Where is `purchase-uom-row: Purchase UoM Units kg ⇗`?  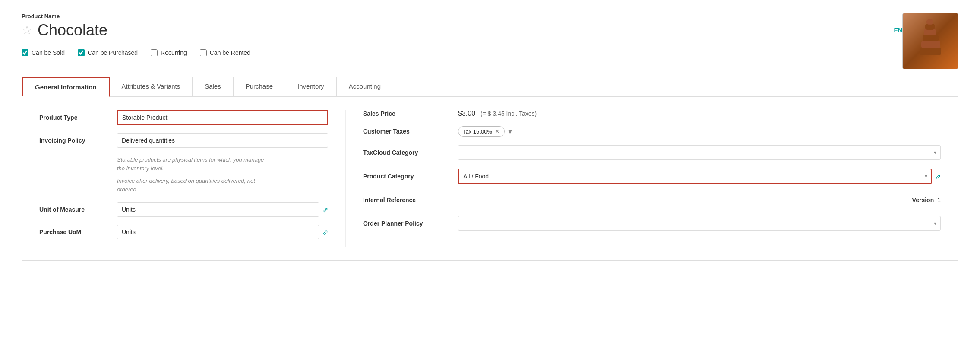
purchase-uom-row: Purchase UoM Units kg ⇗ is located at coordinates (184, 232).